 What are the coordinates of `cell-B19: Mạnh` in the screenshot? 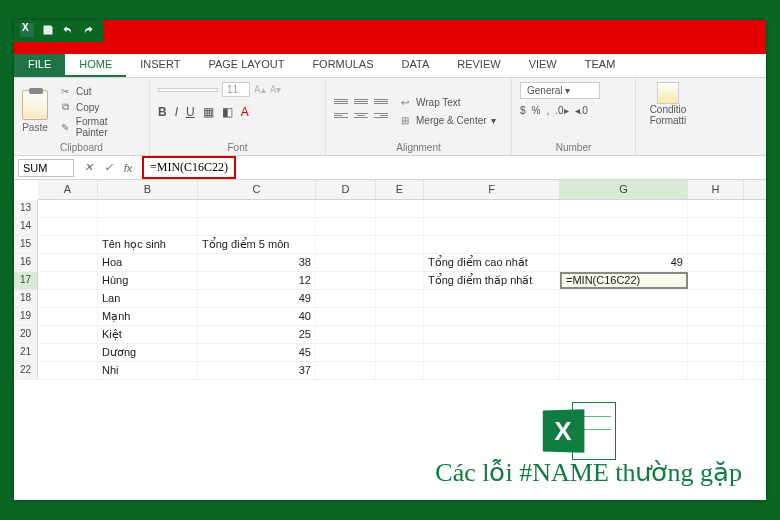 It's located at (148, 316).